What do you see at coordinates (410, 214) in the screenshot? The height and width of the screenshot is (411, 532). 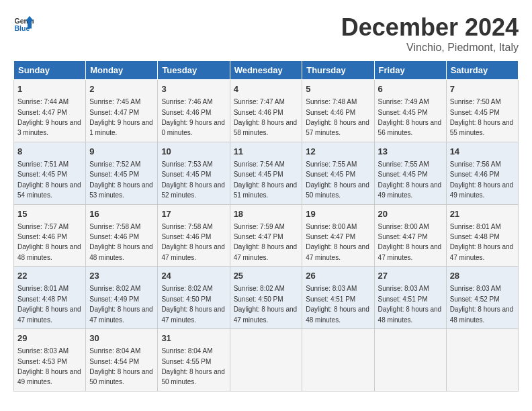 I see `day-number: 20` at bounding box center [410, 214].